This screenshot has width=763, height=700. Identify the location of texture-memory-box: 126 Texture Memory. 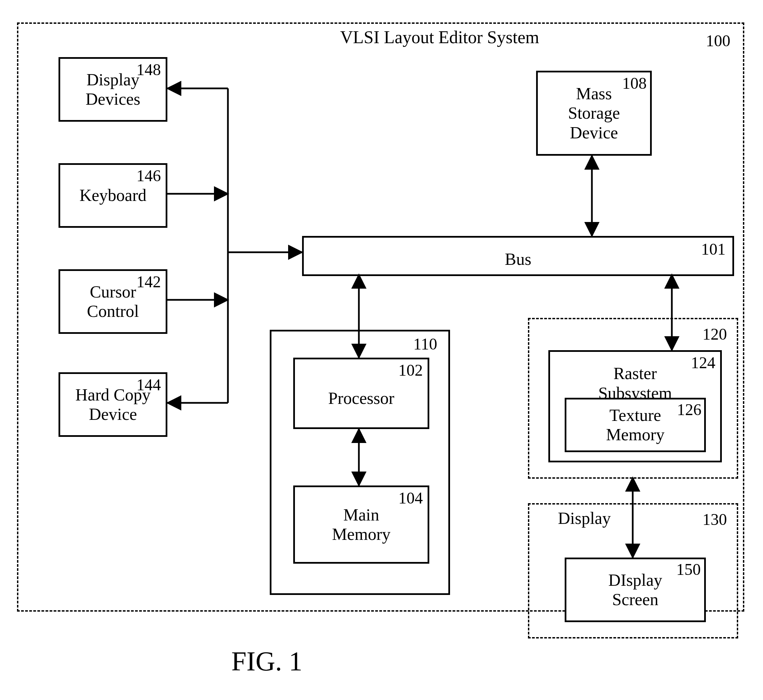
(635, 425).